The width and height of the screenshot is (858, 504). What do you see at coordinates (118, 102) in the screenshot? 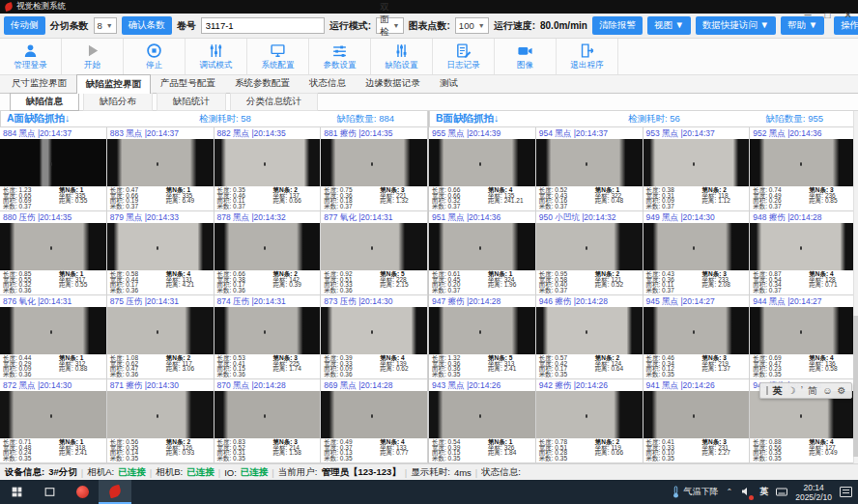
I see `sub-tab-1: 缺陷分布` at bounding box center [118, 102].